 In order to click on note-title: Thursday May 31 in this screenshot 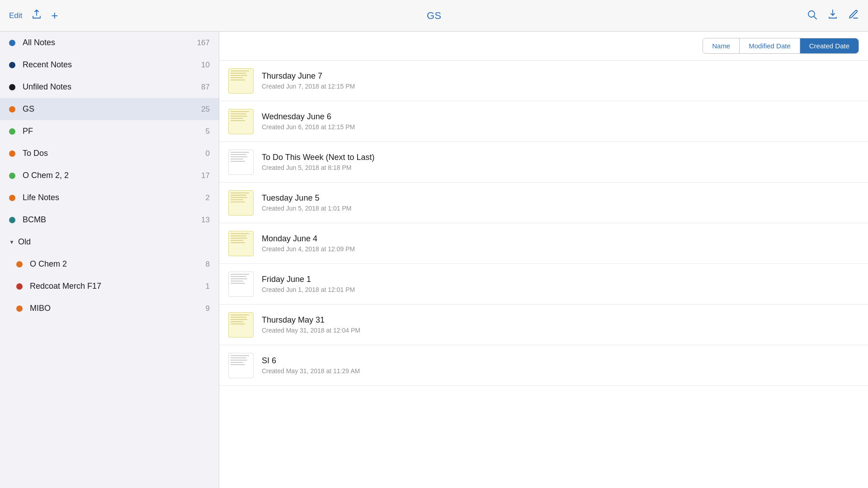, I will do `click(561, 320)`.